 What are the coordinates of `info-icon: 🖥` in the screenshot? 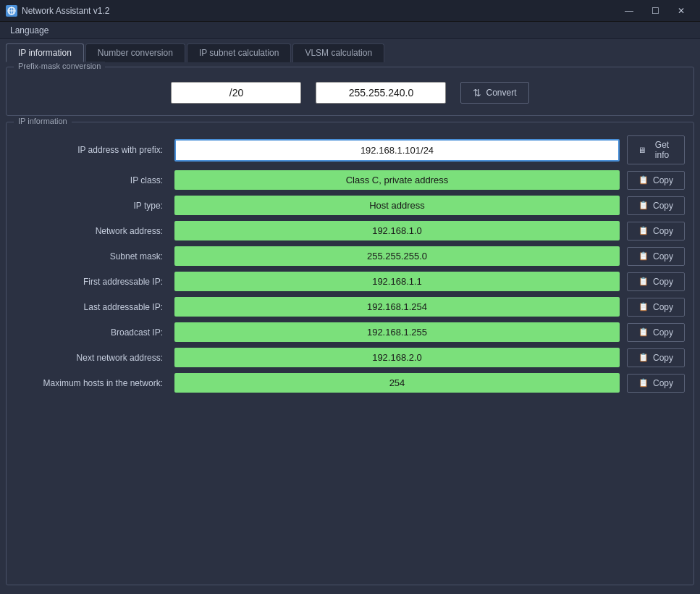 It's located at (641, 150).